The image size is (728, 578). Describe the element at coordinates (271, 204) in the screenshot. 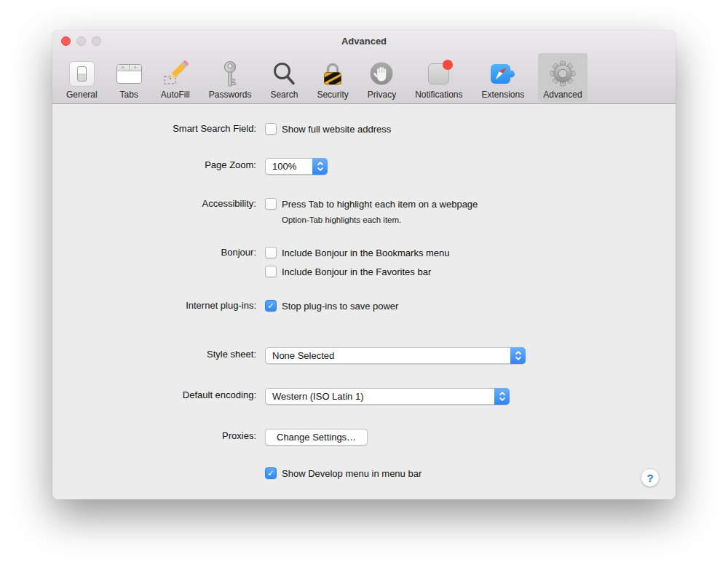

I see `press-tab-checkbox` at that location.